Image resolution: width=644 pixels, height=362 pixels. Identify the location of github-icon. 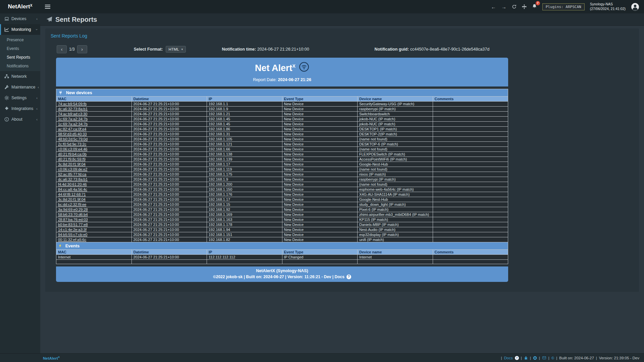
(535, 358).